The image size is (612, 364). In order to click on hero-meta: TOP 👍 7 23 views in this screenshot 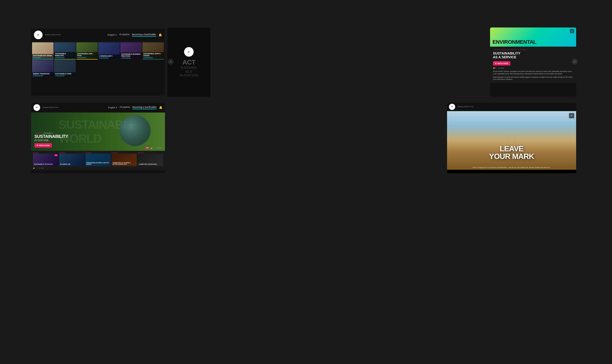, I will do `click(154, 148)`.